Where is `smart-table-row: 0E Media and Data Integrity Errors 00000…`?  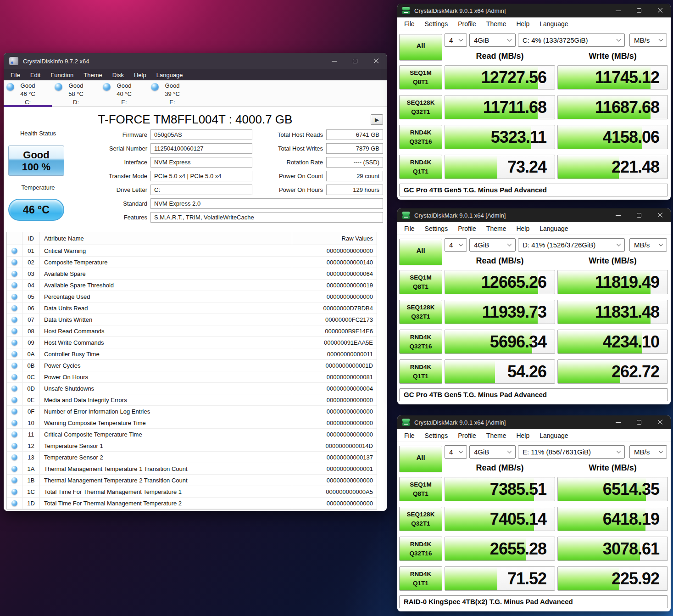 smart-table-row: 0E Media and Data Integrity Errors 00000… is located at coordinates (192, 400).